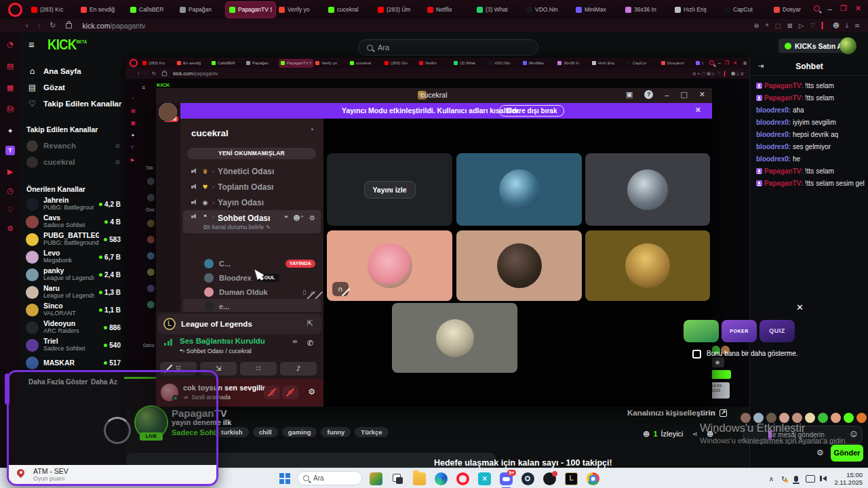 The height and width of the screenshot is (488, 868). I want to click on promo-close-icon: ✕, so click(800, 308).